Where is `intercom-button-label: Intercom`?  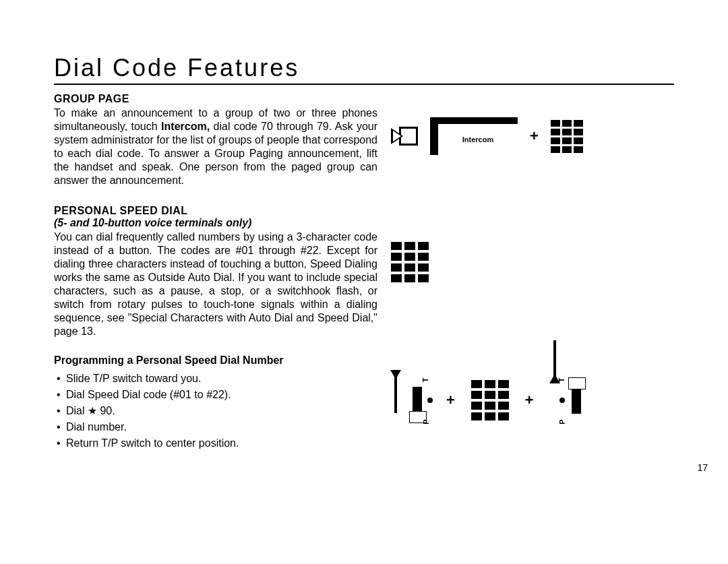
intercom-button-label: Intercom is located at coordinates (478, 139).